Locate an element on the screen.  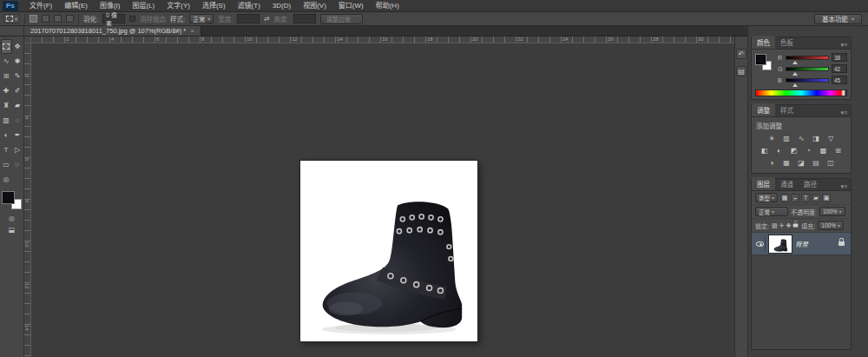
vibrance-icon: ▽ is located at coordinates (831, 138).